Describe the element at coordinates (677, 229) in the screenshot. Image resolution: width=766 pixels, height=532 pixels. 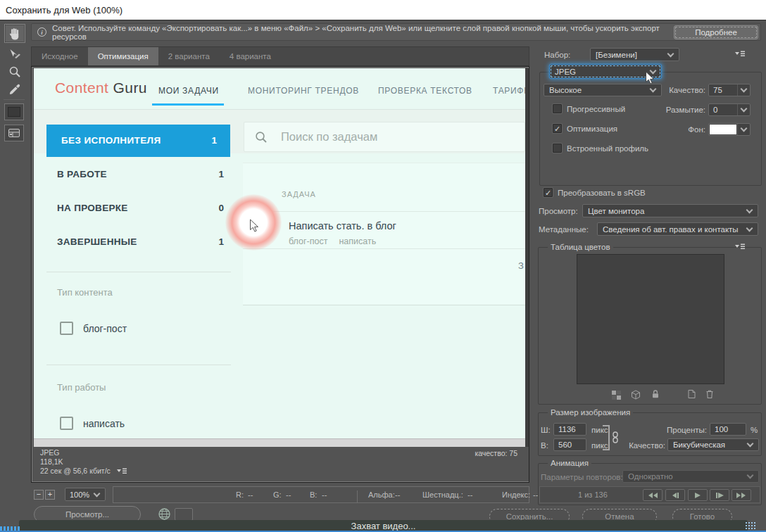
I see `metadata-select: Сведения об авт. правах и контакты` at that location.